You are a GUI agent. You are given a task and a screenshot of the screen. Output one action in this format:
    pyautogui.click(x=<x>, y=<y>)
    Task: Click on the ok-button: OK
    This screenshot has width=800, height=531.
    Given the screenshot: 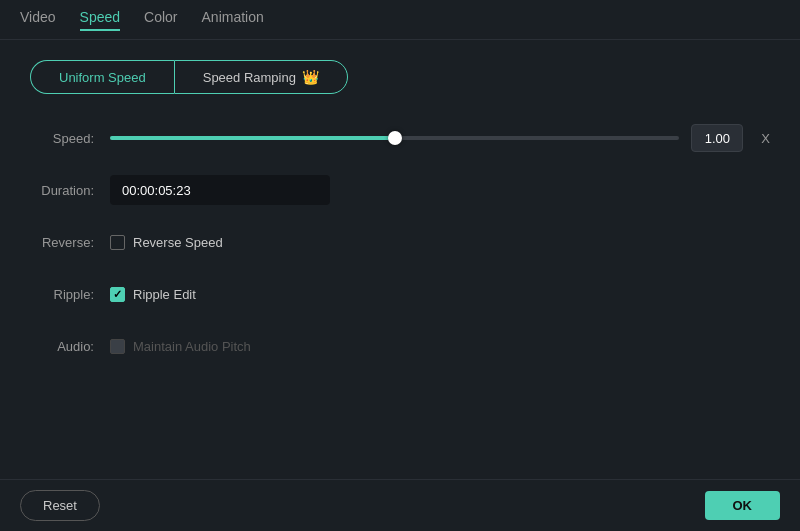 What is the action you would take?
    pyautogui.click(x=743, y=506)
    